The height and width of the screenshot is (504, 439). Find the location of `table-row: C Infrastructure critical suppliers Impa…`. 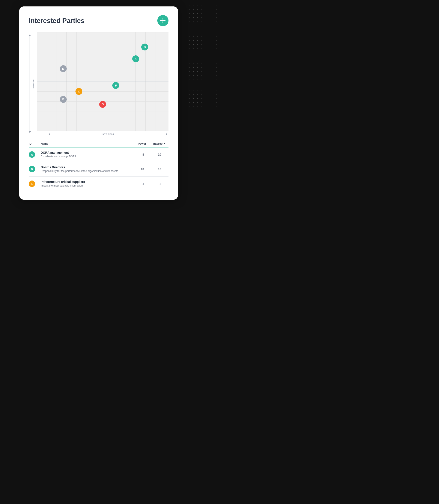

table-row: C Infrastructure critical suppliers Impa… is located at coordinates (98, 184).